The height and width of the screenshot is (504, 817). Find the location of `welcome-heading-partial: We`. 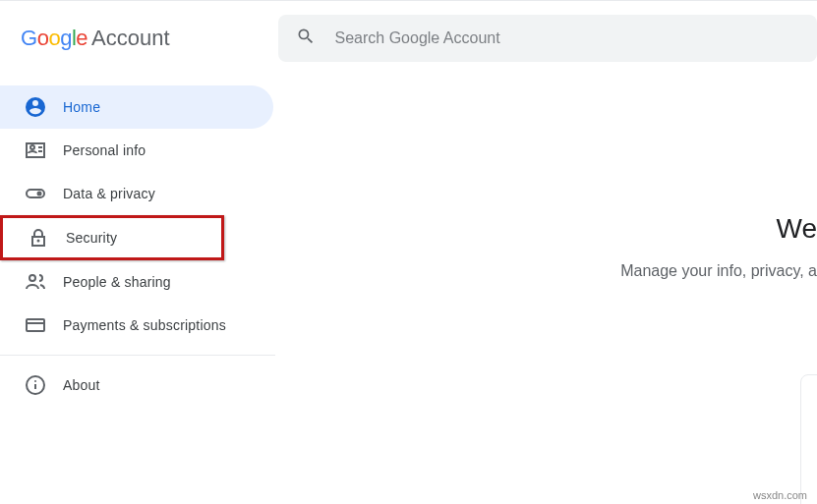

welcome-heading-partial: We is located at coordinates (797, 229).